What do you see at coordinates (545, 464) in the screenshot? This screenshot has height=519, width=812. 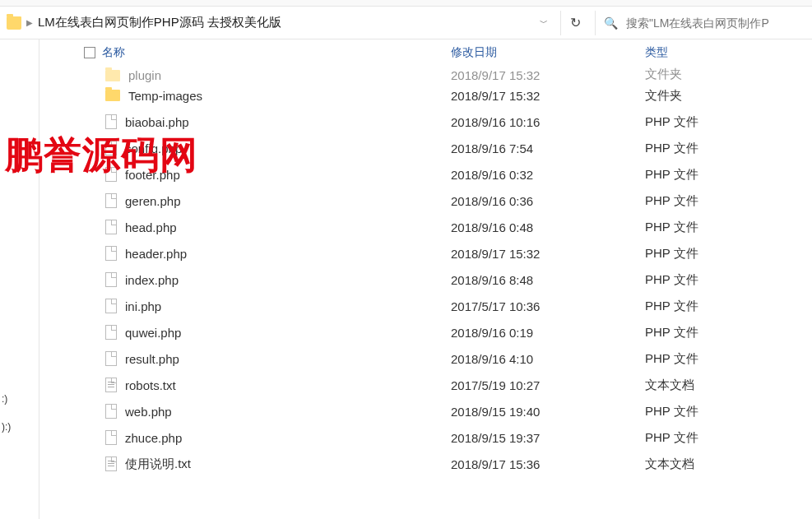 I see `file-date: 2018/9/17 15:36` at bounding box center [545, 464].